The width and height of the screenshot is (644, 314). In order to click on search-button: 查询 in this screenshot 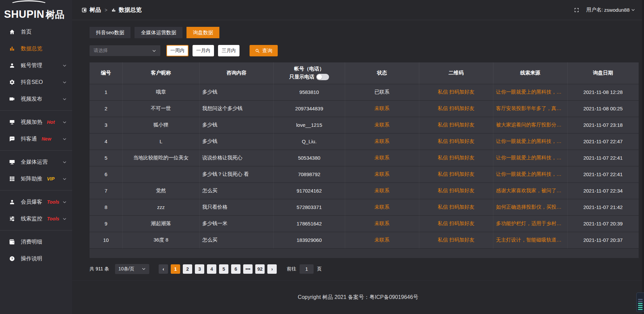, I will do `click(264, 51)`.